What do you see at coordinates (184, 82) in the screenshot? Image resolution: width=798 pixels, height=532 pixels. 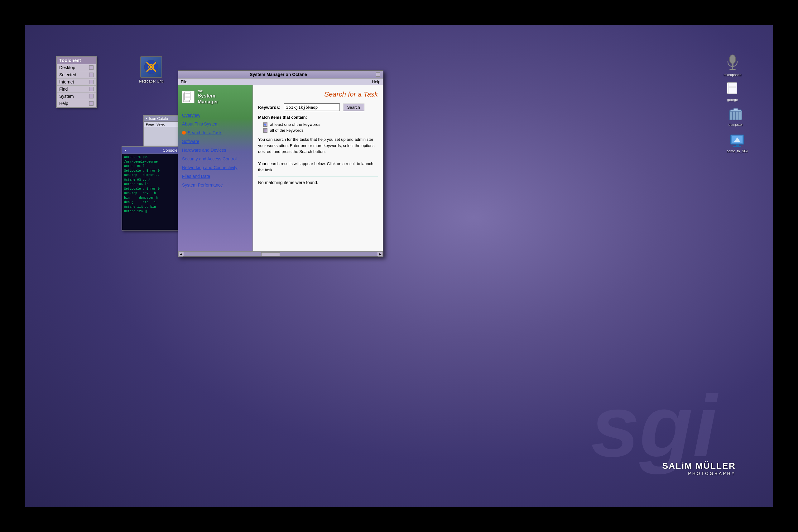 I see `sm-menu-file: File` at bounding box center [184, 82].